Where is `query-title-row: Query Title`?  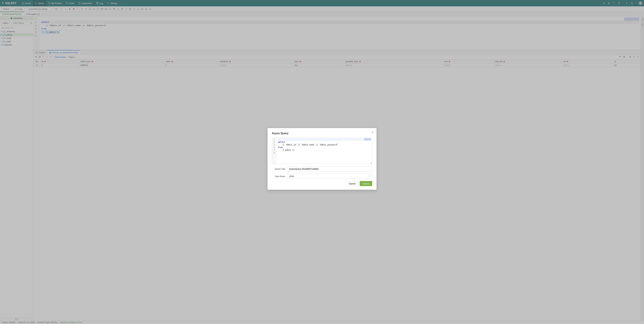 query-title-row: Query Title is located at coordinates (322, 169).